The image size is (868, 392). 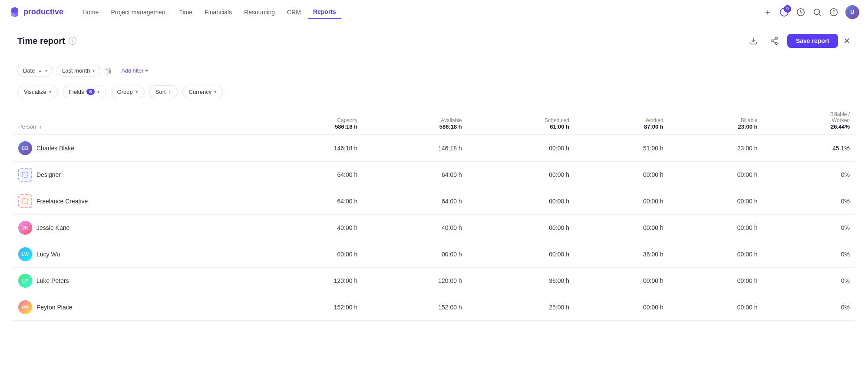 What do you see at coordinates (434, 175) in the screenshot?
I see `table-row: Designer 64:00 h 64:00 h 00:00 h 00:00 h…` at bounding box center [434, 175].